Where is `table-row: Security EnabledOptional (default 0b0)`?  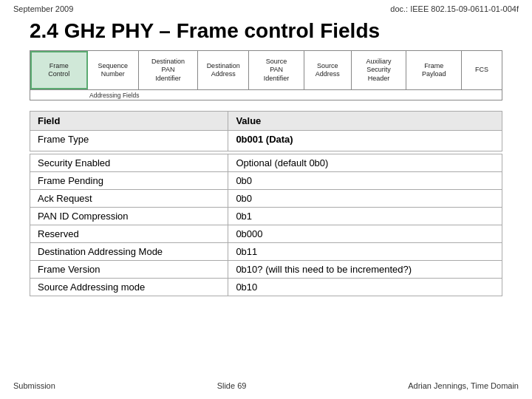 table-row: Security EnabledOptional (default 0b0) is located at coordinates (266, 163).